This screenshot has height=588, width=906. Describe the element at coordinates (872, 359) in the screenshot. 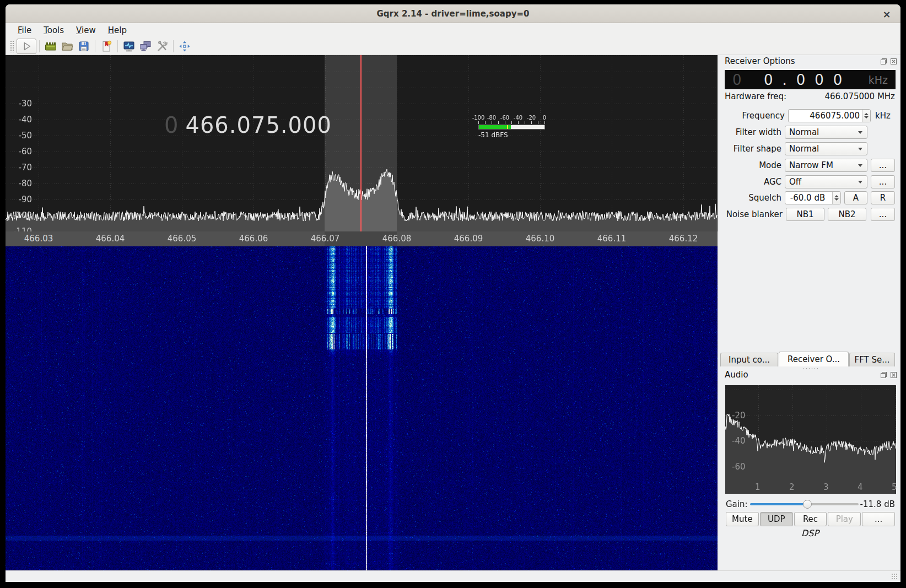

I see `tab-fft-settings: FFT Se...` at that location.